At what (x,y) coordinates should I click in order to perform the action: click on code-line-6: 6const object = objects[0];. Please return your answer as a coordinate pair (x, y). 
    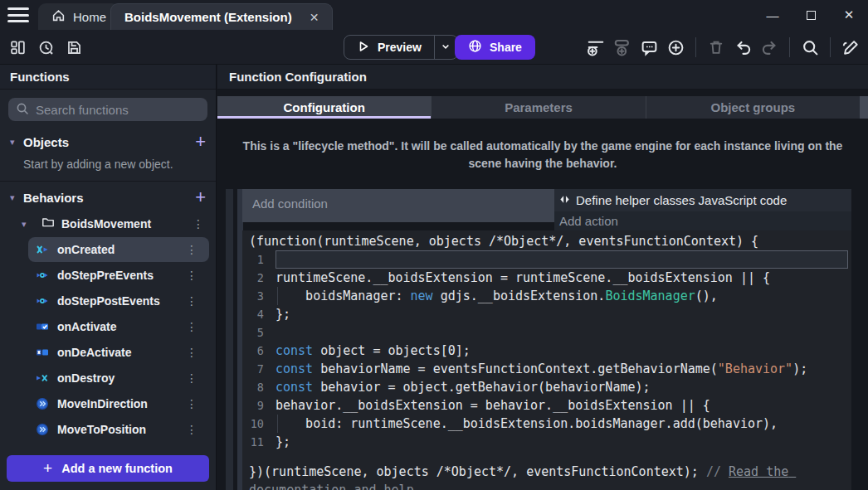
    Looking at the image, I should click on (547, 351).